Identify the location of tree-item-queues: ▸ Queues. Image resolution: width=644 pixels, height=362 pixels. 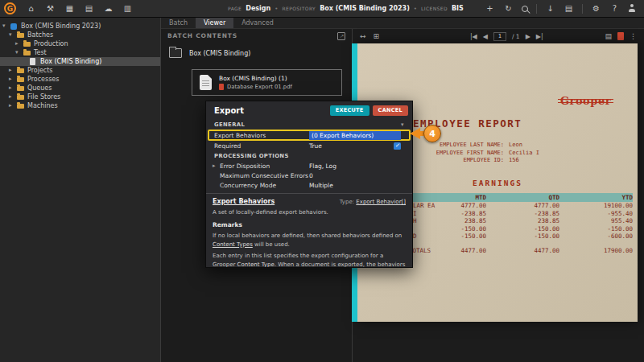
(80, 88).